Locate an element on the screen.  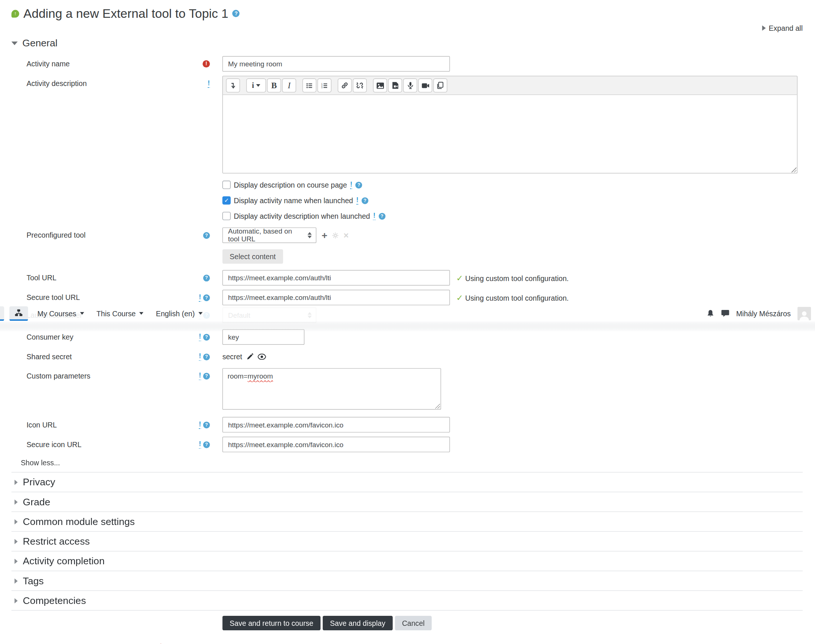
bold-icon: B is located at coordinates (274, 85).